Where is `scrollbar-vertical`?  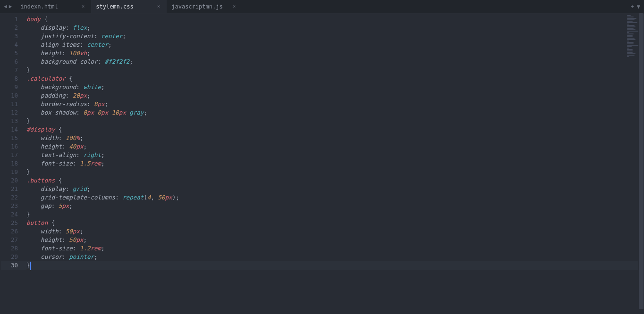
scrollbar-vertical is located at coordinates (641, 161).